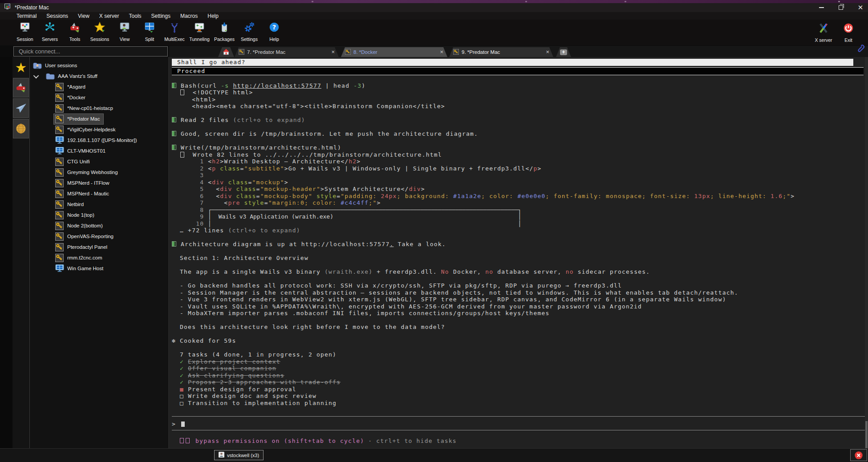 The width and height of the screenshot is (868, 462). Describe the element at coordinates (21, 68) in the screenshot. I see `favorites-star-icon: ★` at that location.